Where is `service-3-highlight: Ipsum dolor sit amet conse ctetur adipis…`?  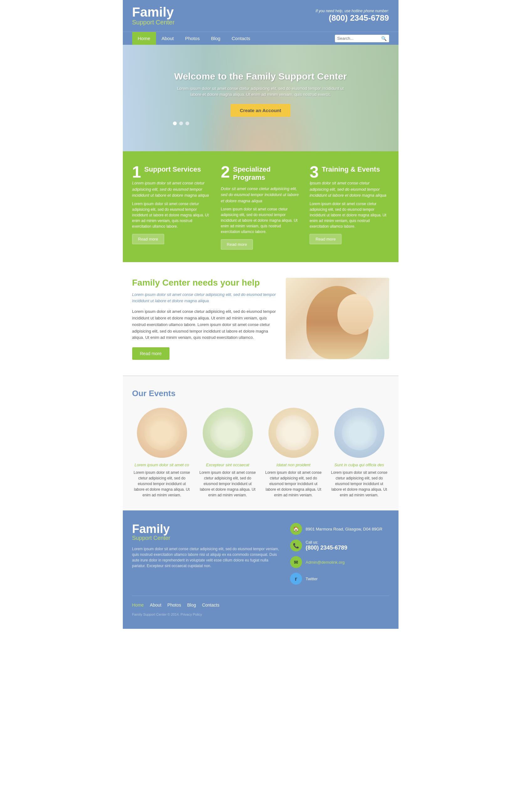
service-3-highlight: Ipsum dolor sit amet conse ctetur adipis… is located at coordinates (349, 189).